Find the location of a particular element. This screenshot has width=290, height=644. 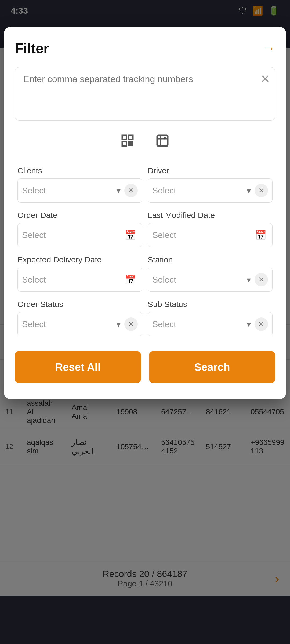

reset-all-button: Reset All is located at coordinates (78, 367).